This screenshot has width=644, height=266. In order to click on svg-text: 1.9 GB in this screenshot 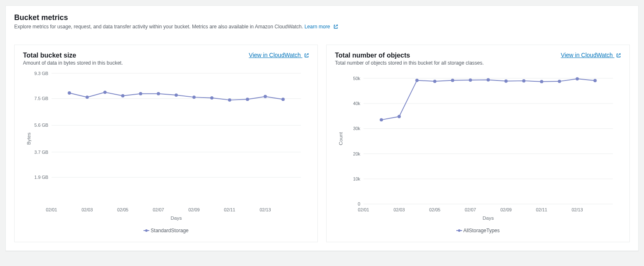, I will do `click(41, 177)`.